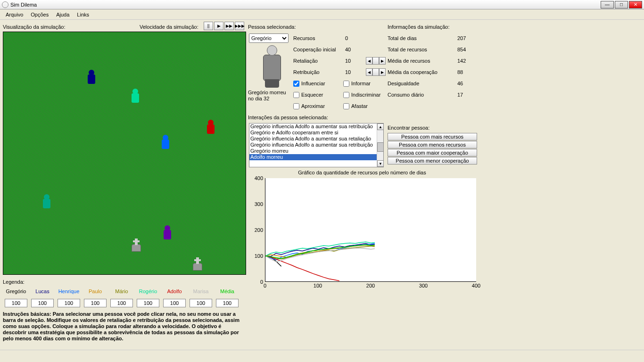 Image resolution: width=644 pixels, height=362 pixels. Describe the element at coordinates (229, 26) in the screenshot. I see `speed-ff-button: ▶▶` at that location.